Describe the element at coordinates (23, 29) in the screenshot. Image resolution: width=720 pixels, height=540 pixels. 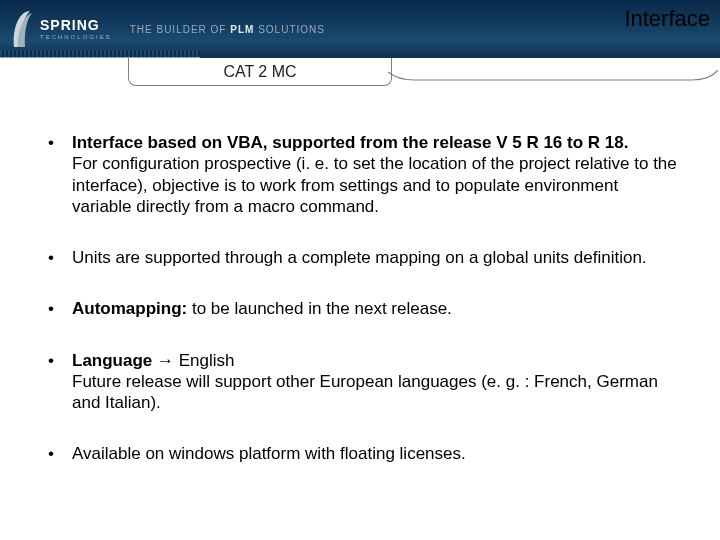
I see `spring-logo-icon` at that location.